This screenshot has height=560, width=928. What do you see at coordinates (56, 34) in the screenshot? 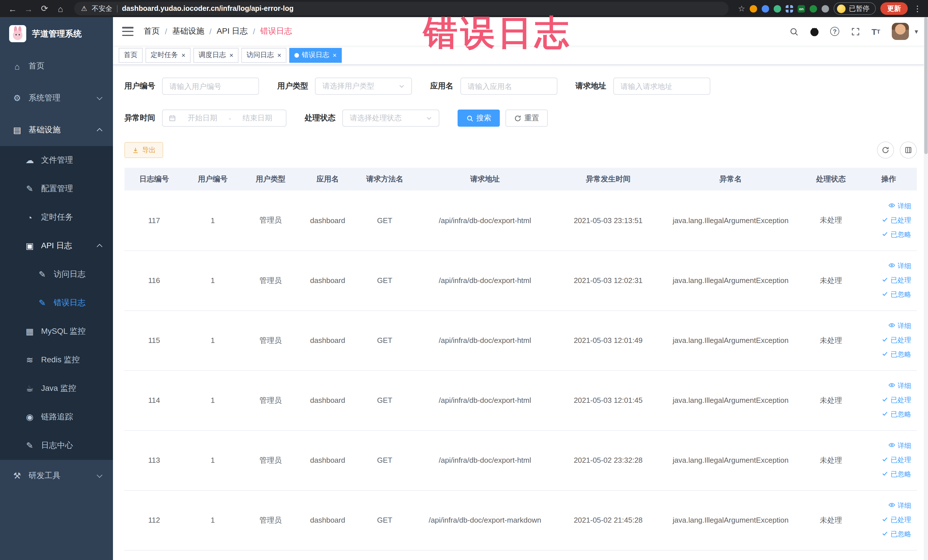
I see `app-logo: 芋道管理系统` at bounding box center [56, 34].